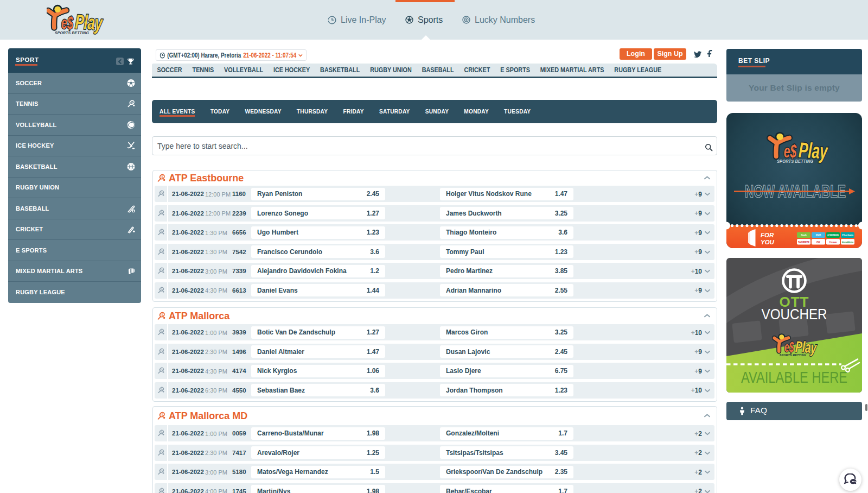  Describe the element at coordinates (804, 242) in the screenshot. I see `svg-text: SHOPRITE` at that location.